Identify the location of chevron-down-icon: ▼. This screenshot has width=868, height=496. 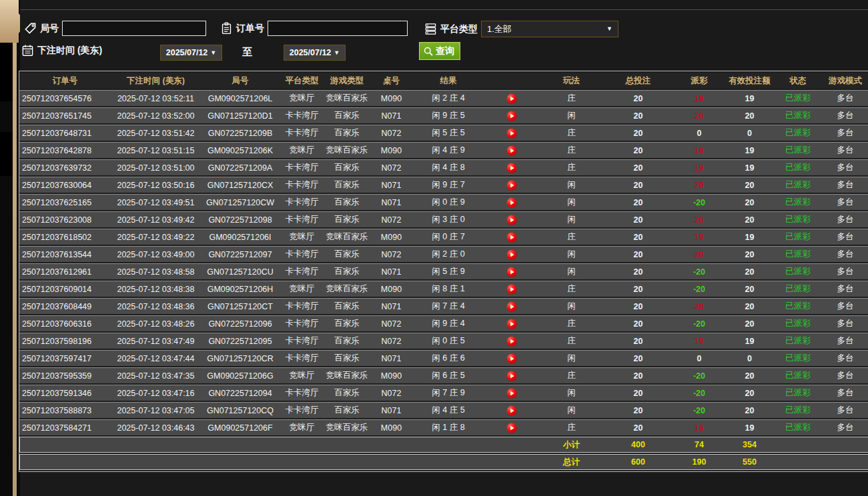
(213, 53).